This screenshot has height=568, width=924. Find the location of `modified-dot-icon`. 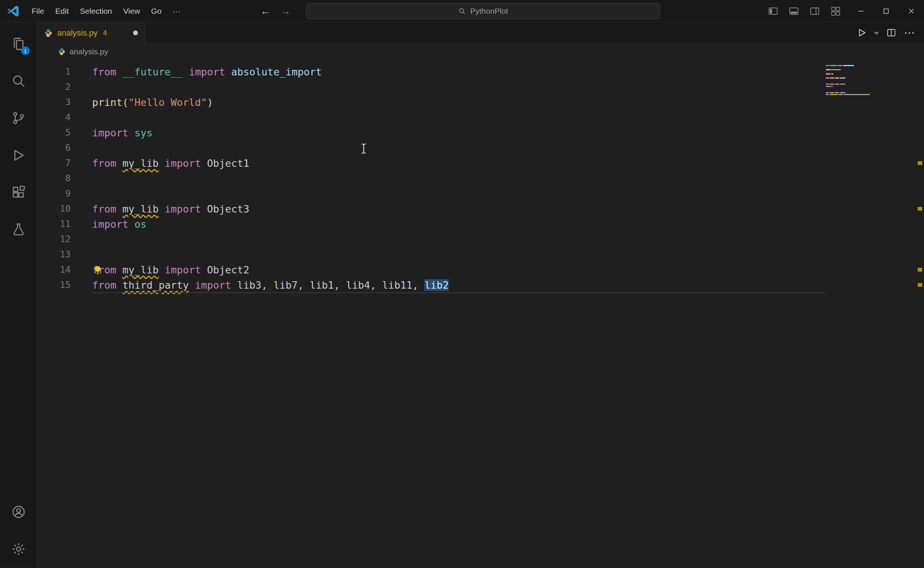

modified-dot-icon is located at coordinates (135, 33).